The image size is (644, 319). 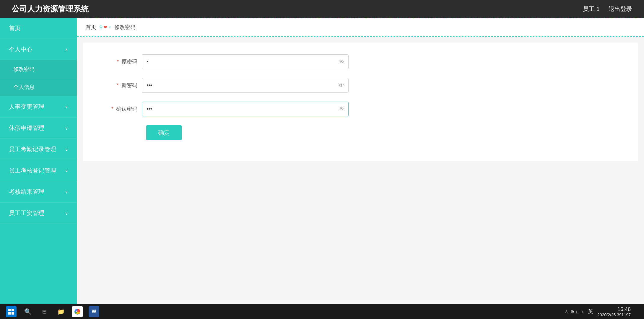 I want to click on breadcrumb-pin-icon: ♀, so click(x=110, y=27).